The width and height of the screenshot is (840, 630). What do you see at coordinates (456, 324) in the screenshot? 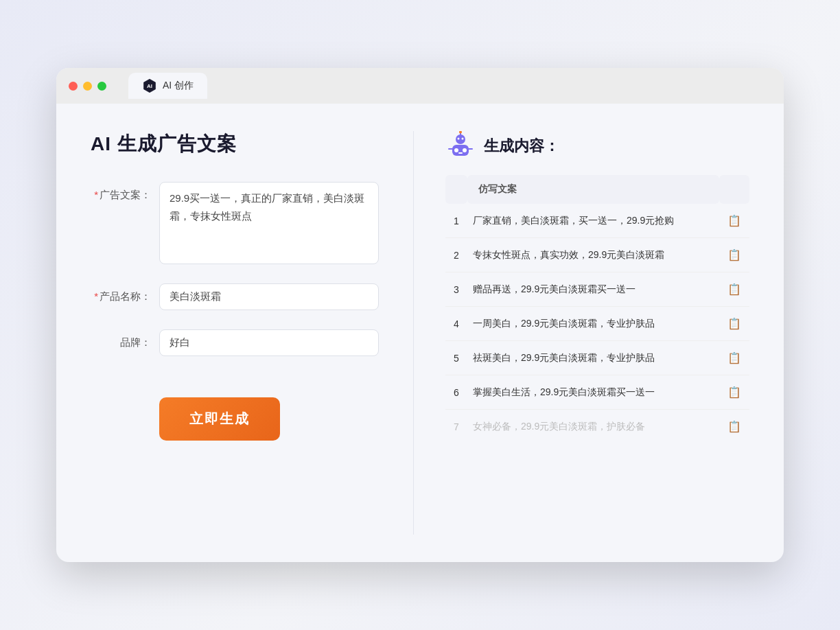
I see `row-number: 4` at bounding box center [456, 324].